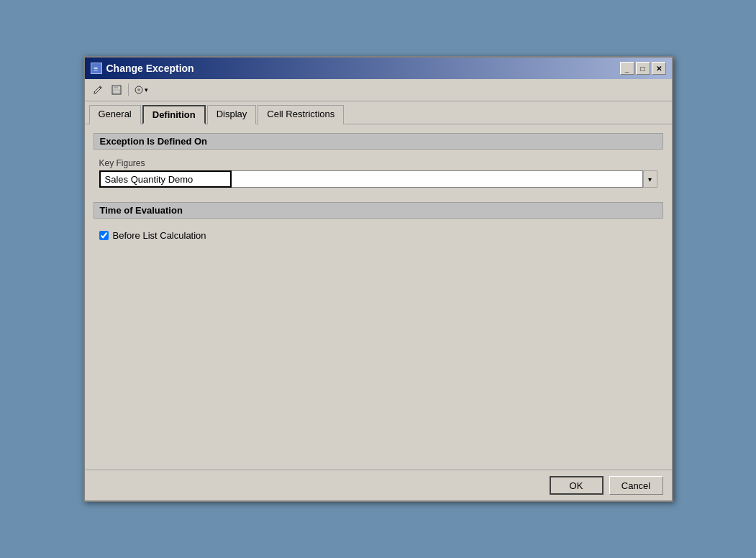  I want to click on section-content-time: Before List Calculation, so click(378, 239).